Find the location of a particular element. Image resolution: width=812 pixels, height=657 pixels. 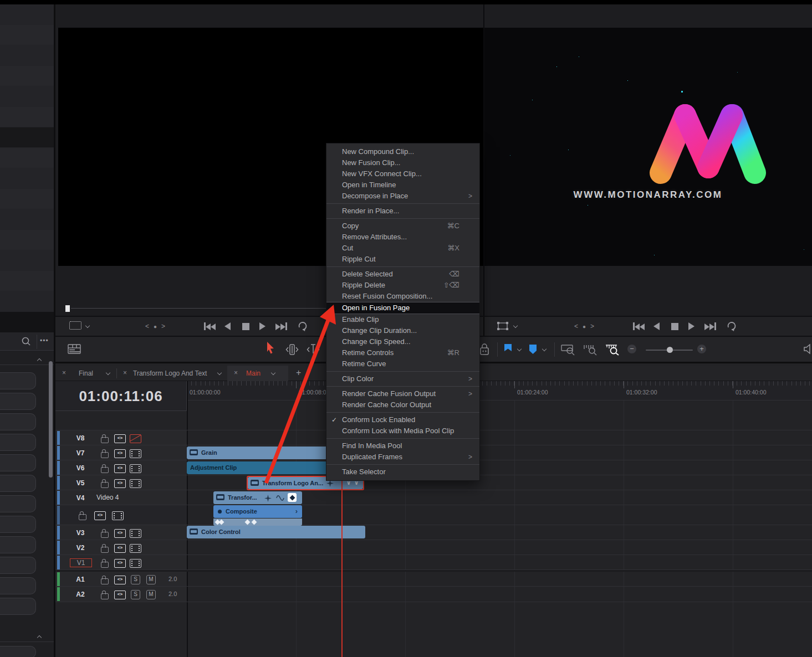

menu-item-copy: Copy⌘C is located at coordinates (403, 226).